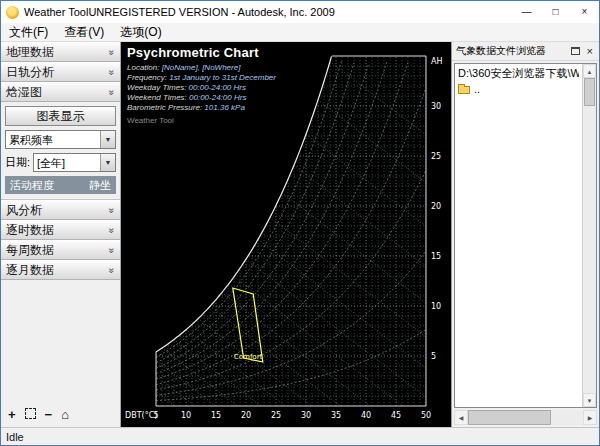 The width and height of the screenshot is (600, 446). What do you see at coordinates (30, 52) in the screenshot?
I see `sidebar-item-label: 地理数据` at bounding box center [30, 52].